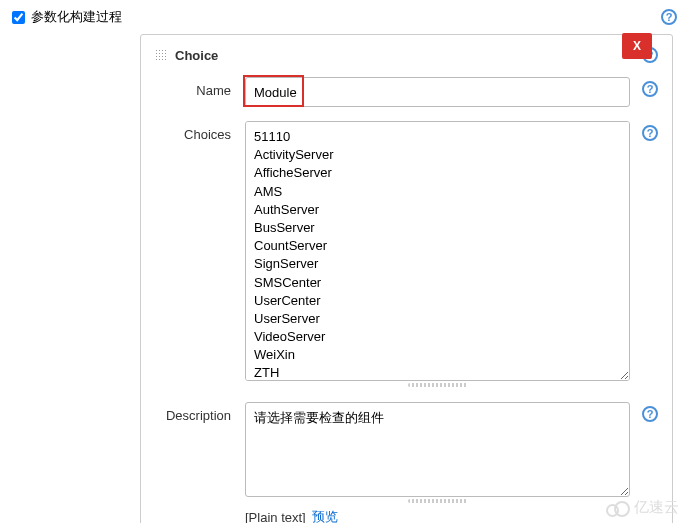 This screenshot has height=523, width=689. What do you see at coordinates (276, 517) in the screenshot?
I see `plaintext-label: [Plain text]` at bounding box center [276, 517].